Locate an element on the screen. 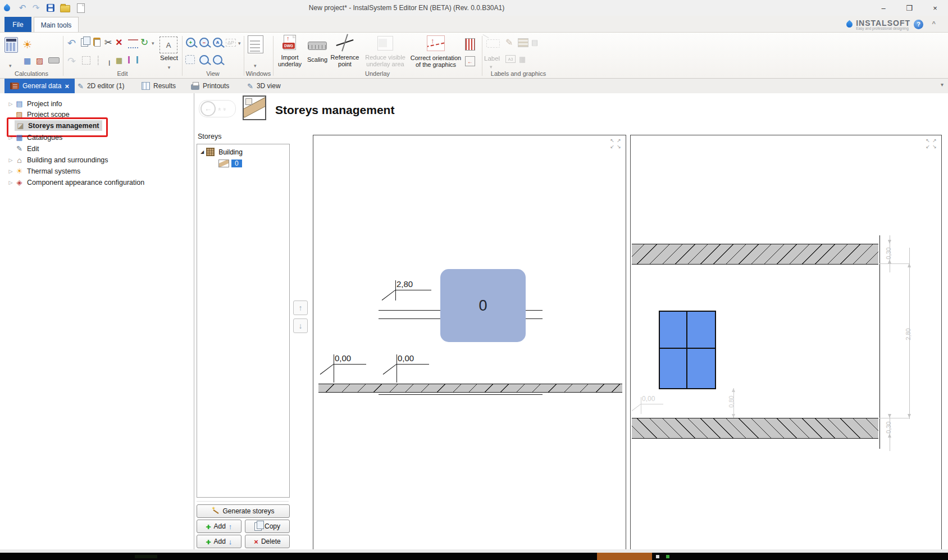 The height and width of the screenshot is (560, 948). reference-point-button: Reference point is located at coordinates (345, 51).